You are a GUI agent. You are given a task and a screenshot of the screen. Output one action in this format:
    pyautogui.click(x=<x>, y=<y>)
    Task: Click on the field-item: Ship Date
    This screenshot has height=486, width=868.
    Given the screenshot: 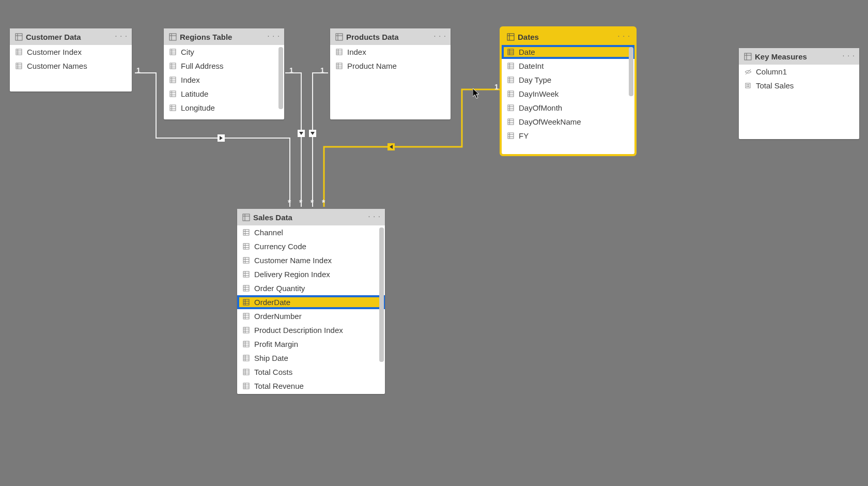 What is the action you would take?
    pyautogui.click(x=311, y=358)
    